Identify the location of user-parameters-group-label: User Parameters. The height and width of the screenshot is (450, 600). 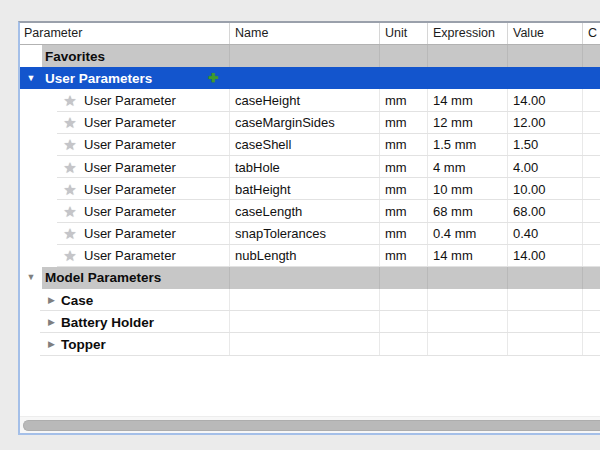
(97, 78).